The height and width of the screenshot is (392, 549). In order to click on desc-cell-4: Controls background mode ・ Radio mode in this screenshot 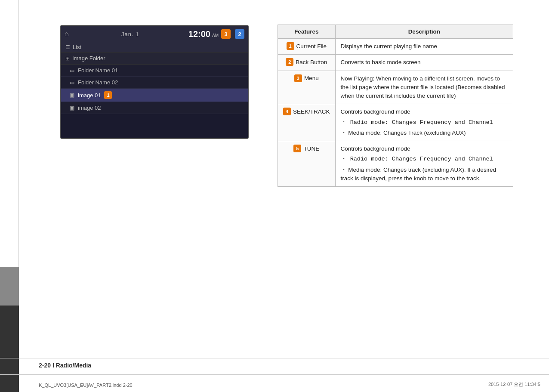, I will do `click(424, 123)`.